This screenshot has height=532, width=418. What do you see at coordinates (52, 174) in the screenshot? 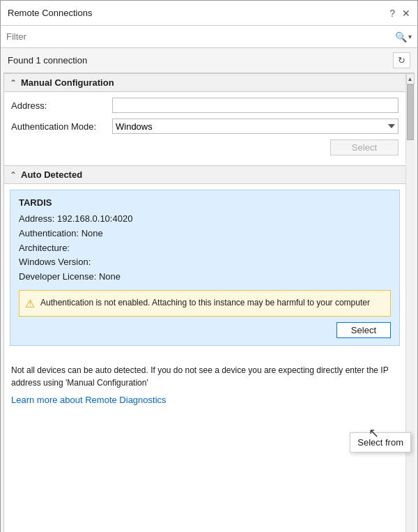
I see `auto-detected-label: Auto Detected` at bounding box center [52, 174].